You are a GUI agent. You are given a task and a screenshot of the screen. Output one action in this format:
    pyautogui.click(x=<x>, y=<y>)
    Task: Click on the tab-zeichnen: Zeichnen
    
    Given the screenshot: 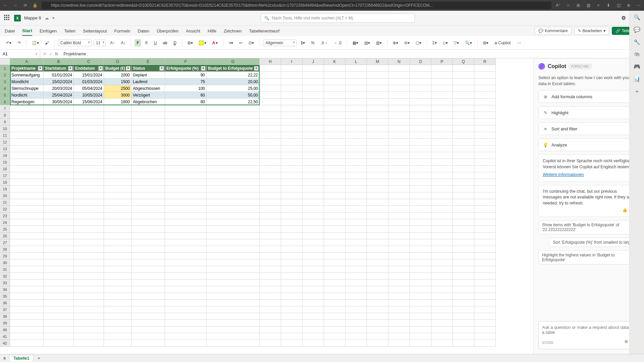 What is the action you would take?
    pyautogui.click(x=233, y=31)
    